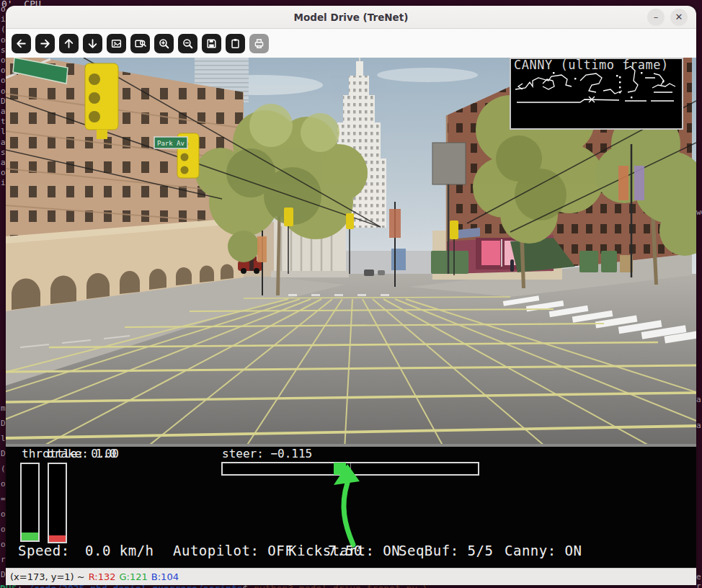 The height and width of the screenshot is (588, 702). I want to click on throttle-fill, so click(30, 536).